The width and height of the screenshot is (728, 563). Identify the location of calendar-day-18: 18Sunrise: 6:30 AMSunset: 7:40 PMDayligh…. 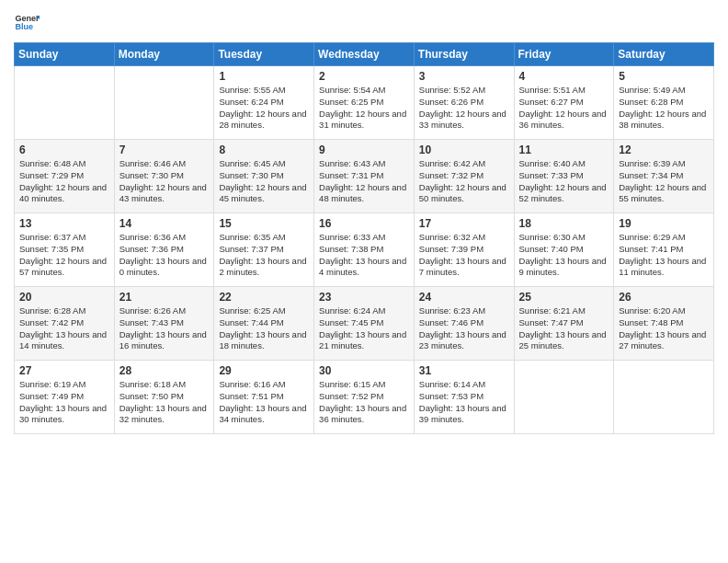
(564, 250).